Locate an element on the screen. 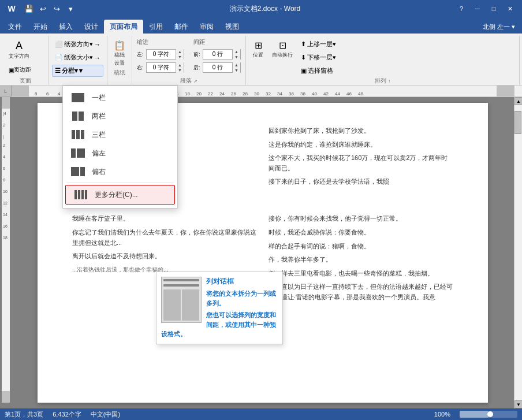  space-before-input is located at coordinates (218, 54).